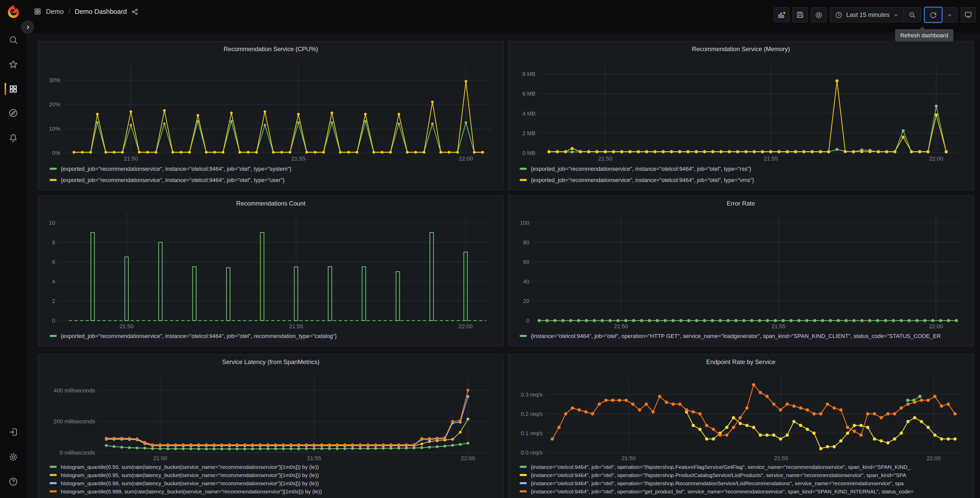  Describe the element at coordinates (274, 475) in the screenshot. I see `legend-item: histogram_quantile(0.95, sum(rate(latenc…` at that location.